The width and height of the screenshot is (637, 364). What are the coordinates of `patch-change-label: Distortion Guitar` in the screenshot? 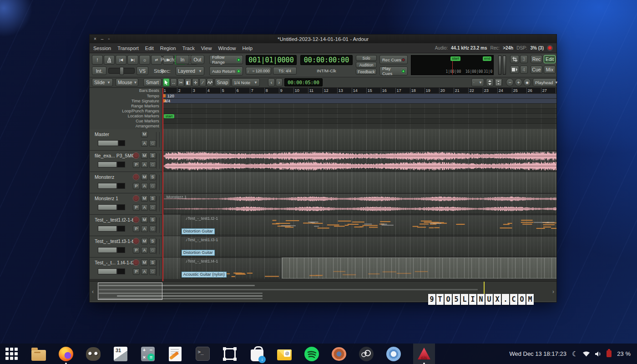 It's located at (198, 231).